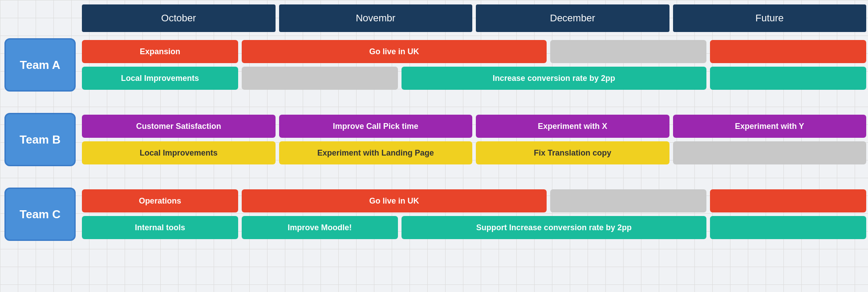 Image resolution: width=868 pixels, height=292 pixels. Describe the element at coordinates (394, 201) in the screenshot. I see `team-c-go-live-uk: Go live in UK` at that location.